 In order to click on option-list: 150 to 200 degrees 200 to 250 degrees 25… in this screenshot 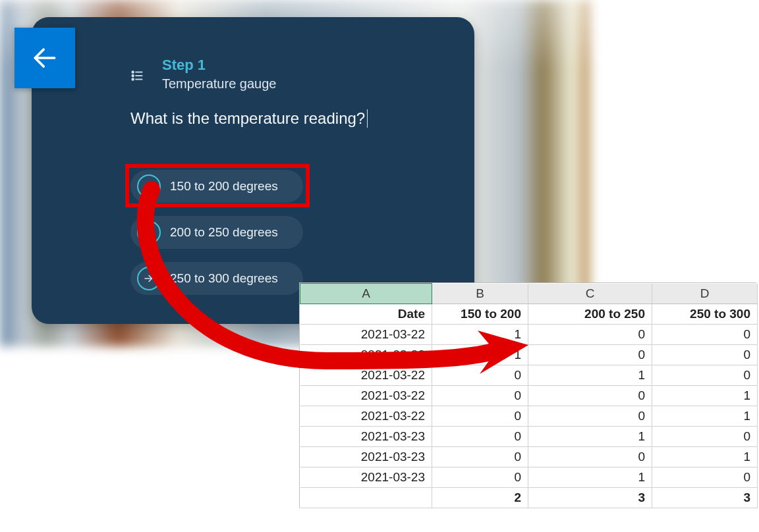, I will do `click(217, 232)`.